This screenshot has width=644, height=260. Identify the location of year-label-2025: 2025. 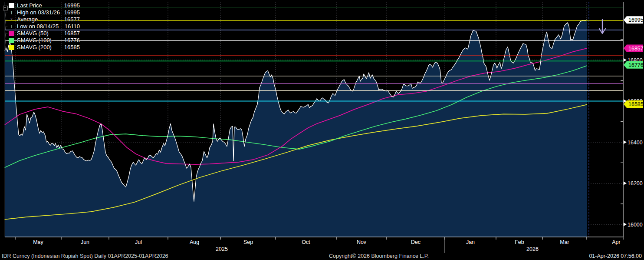
(222, 249).